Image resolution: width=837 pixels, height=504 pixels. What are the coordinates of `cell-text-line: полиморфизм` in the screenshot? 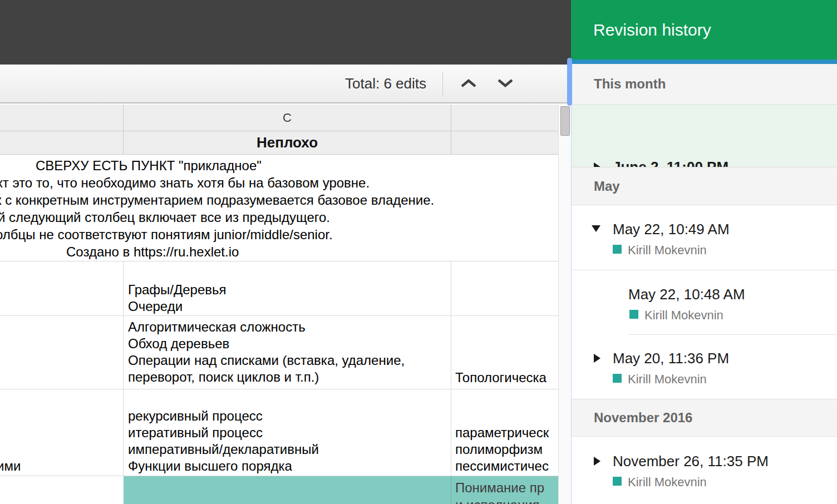 It's located at (499, 449).